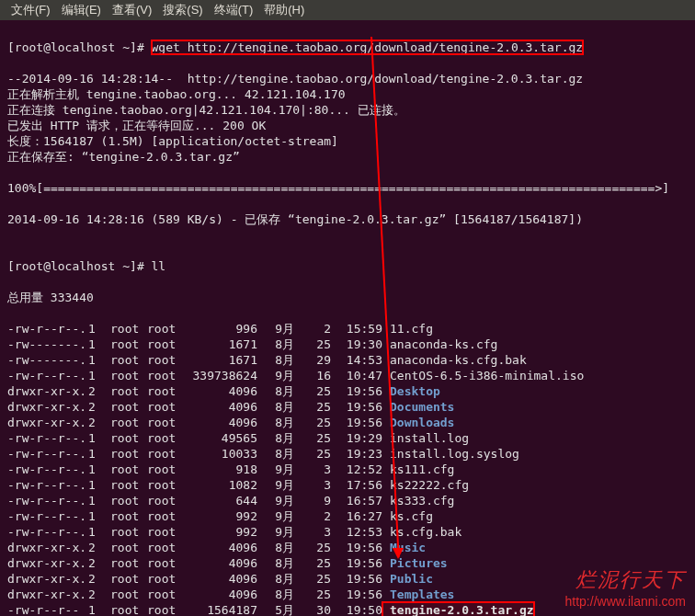  Describe the element at coordinates (348, 344) in the screenshot. I see `table-row: -rw-------.1rootroot16718月2519:30anacond…` at that location.